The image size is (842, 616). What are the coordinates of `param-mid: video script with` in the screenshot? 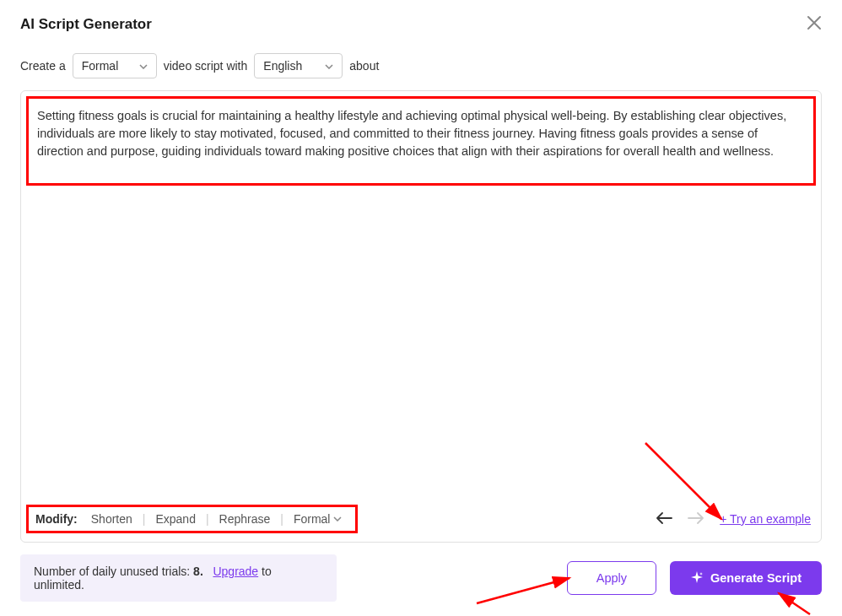 It's located at (206, 66).